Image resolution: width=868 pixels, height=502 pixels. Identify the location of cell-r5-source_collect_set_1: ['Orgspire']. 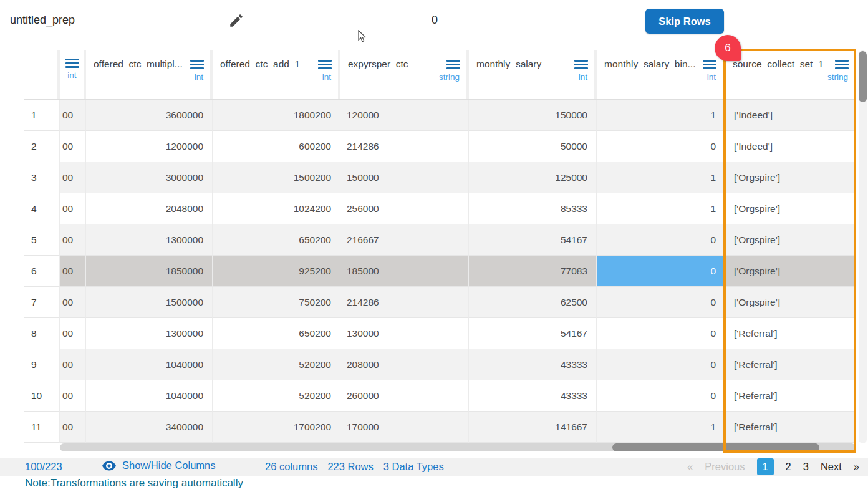
(790, 240).